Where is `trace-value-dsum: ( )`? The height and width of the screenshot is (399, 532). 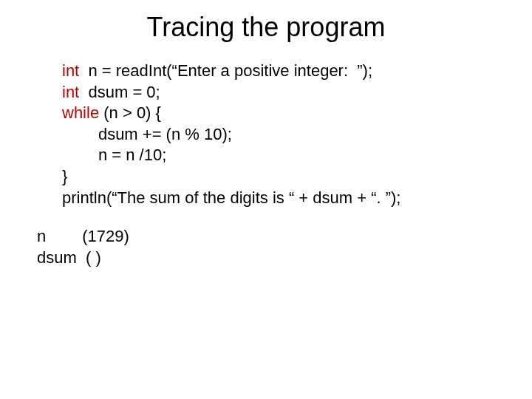 trace-value-dsum: ( ) is located at coordinates (93, 257).